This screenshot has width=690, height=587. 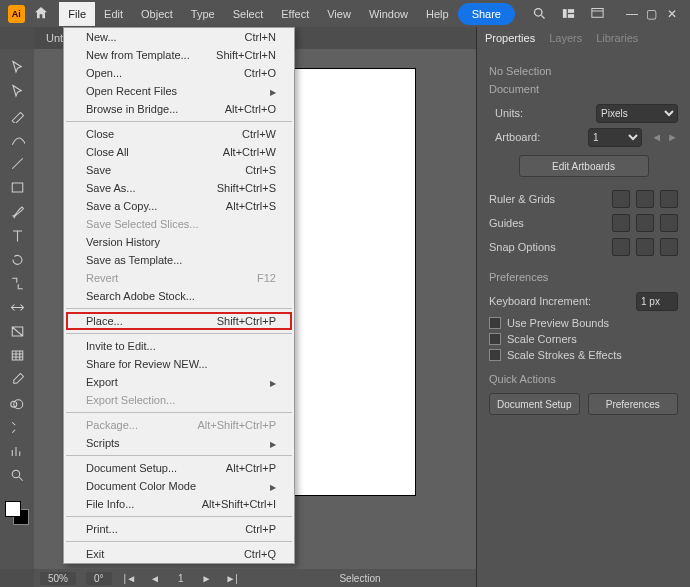 I want to click on tool-zoom-icon, so click(x=17, y=475).